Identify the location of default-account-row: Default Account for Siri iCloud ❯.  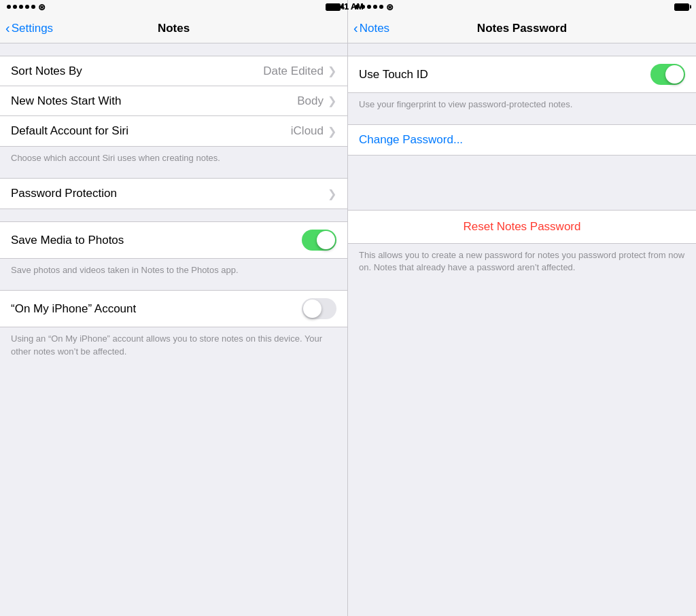
(174, 131).